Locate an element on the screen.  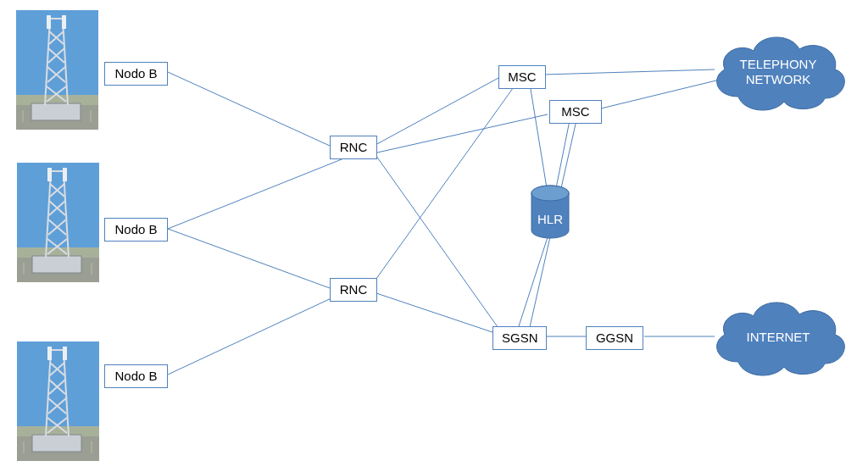
label-rnc-1: RNC is located at coordinates (353, 147).